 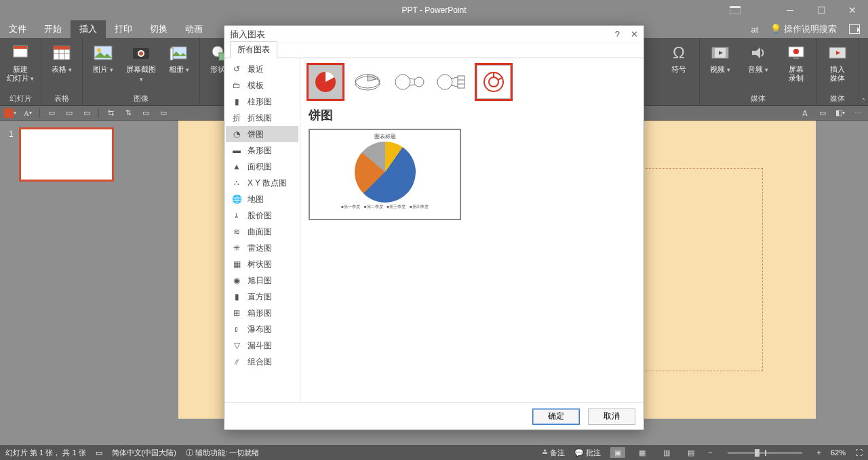 What do you see at coordinates (237, 102) in the screenshot?
I see `column-icon: ▮` at bounding box center [237, 102].